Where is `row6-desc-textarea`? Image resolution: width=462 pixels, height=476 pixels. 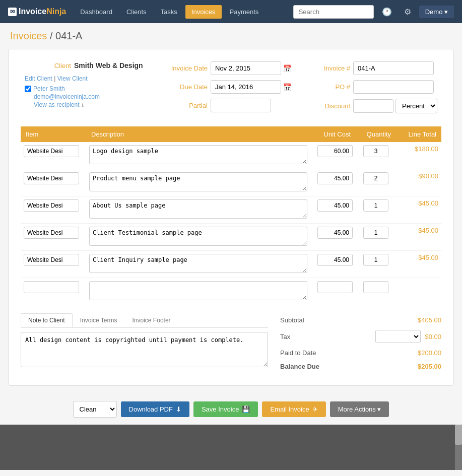 row6-desc-textarea is located at coordinates (199, 291).